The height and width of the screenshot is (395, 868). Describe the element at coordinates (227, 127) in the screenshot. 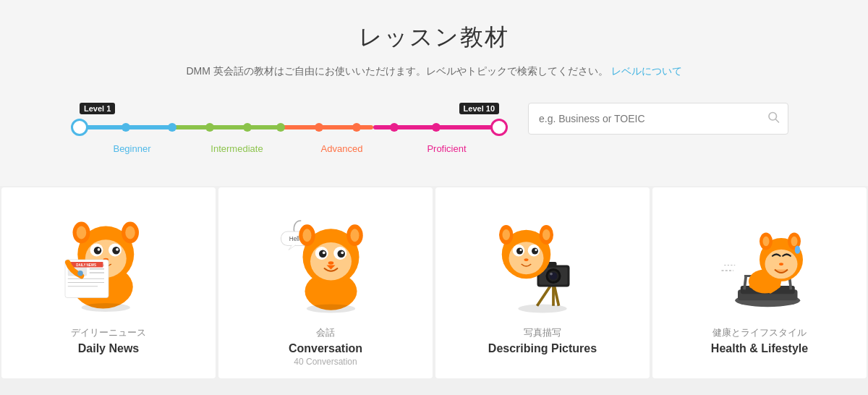

I see `track-green` at that location.